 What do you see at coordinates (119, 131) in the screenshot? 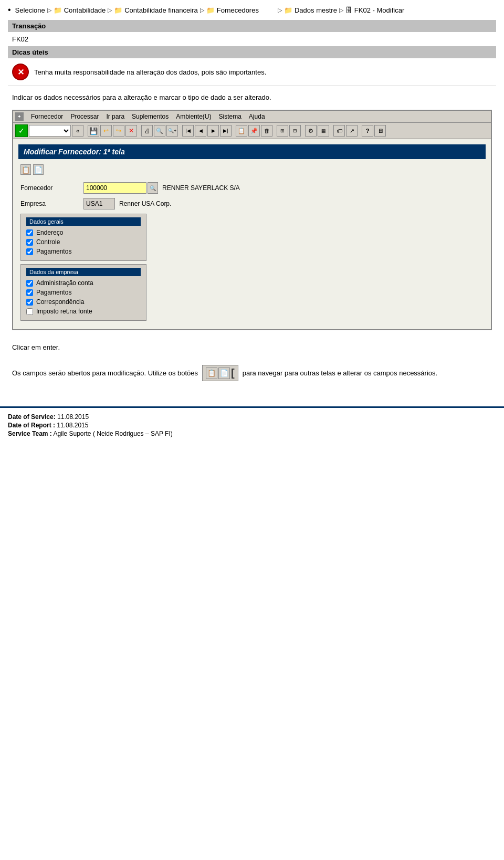
I see `toolbar-redo-btn: ↪` at bounding box center [119, 131].